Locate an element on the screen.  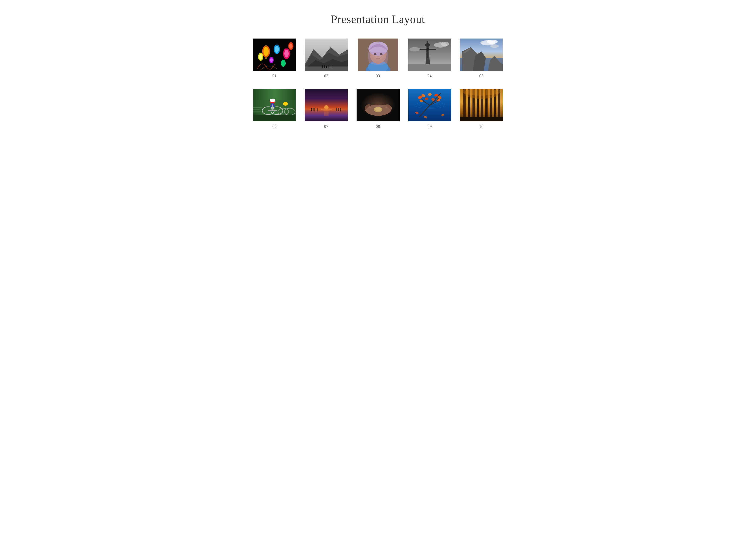
gallery-item-08: 08 is located at coordinates (378, 109).